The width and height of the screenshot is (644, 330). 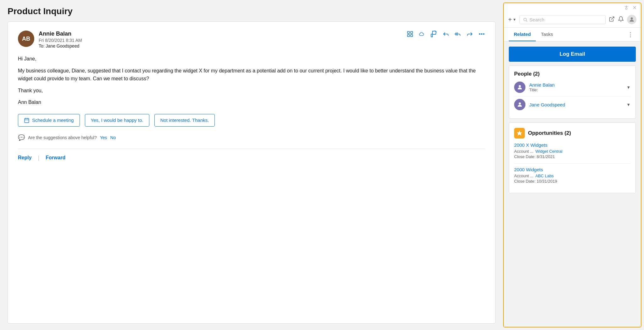 What do you see at coordinates (252, 11) in the screenshot?
I see `page-title: Product Inquiry` at bounding box center [252, 11].